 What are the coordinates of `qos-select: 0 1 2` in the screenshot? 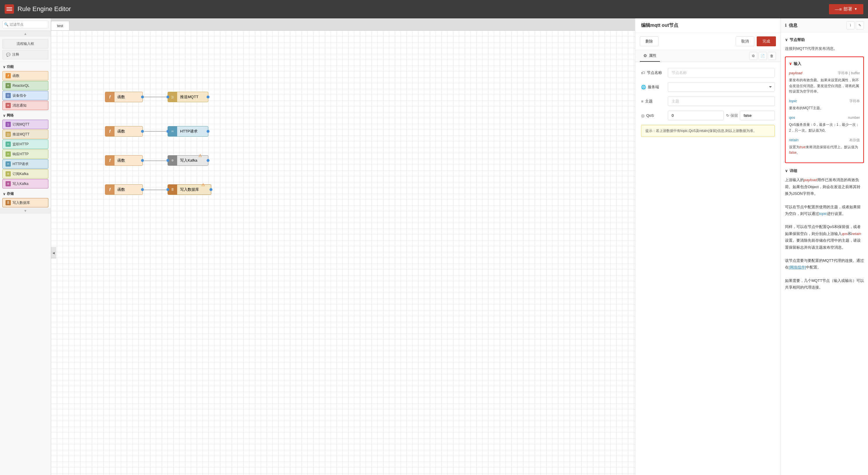 It's located at (696, 116).